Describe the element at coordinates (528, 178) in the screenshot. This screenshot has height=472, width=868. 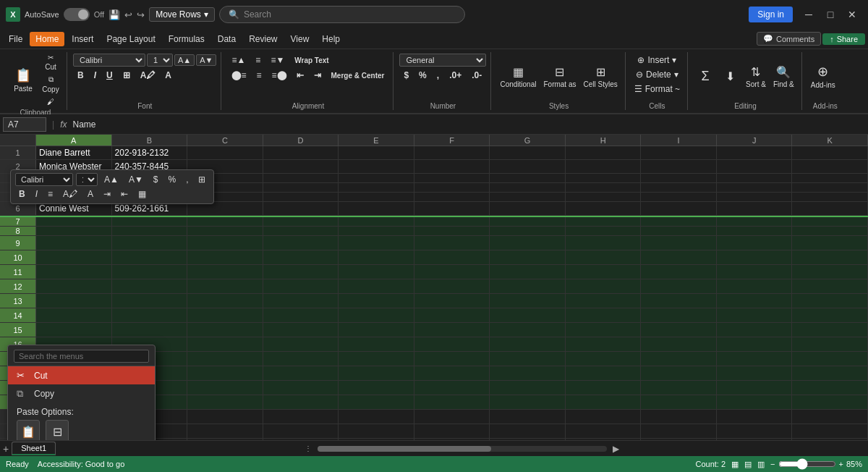
I see `cell-g3` at that location.